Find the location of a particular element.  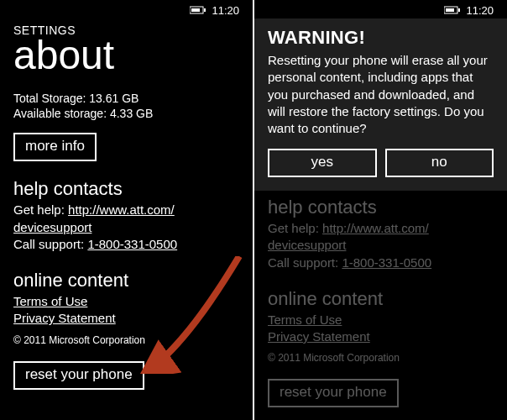

warning-title: WARNING! is located at coordinates (381, 38).